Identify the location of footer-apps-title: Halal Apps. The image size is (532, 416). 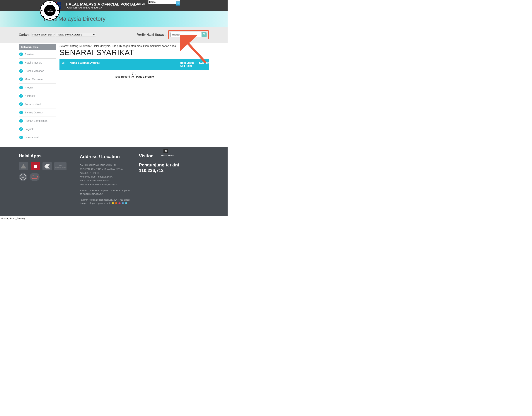
(47, 156).